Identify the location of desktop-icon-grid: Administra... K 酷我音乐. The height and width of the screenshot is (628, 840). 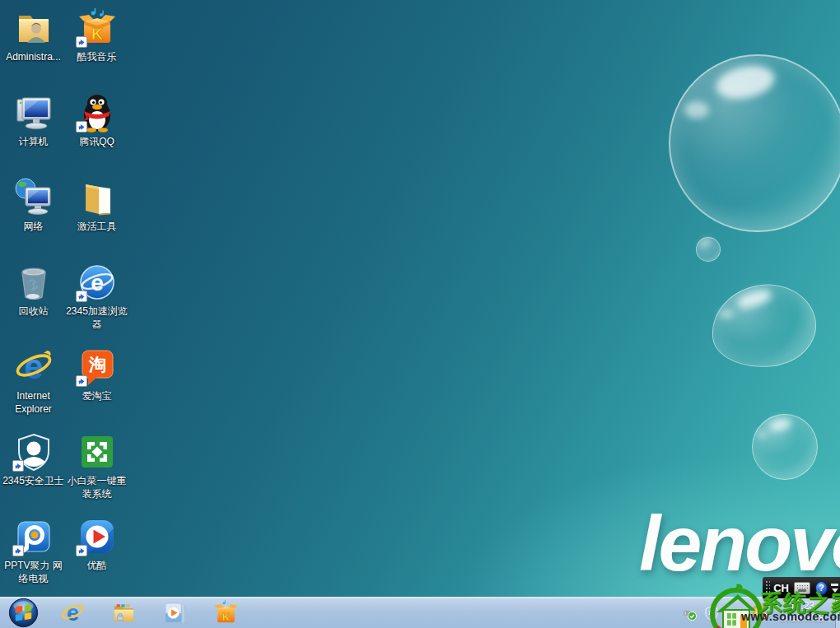
(65, 300).